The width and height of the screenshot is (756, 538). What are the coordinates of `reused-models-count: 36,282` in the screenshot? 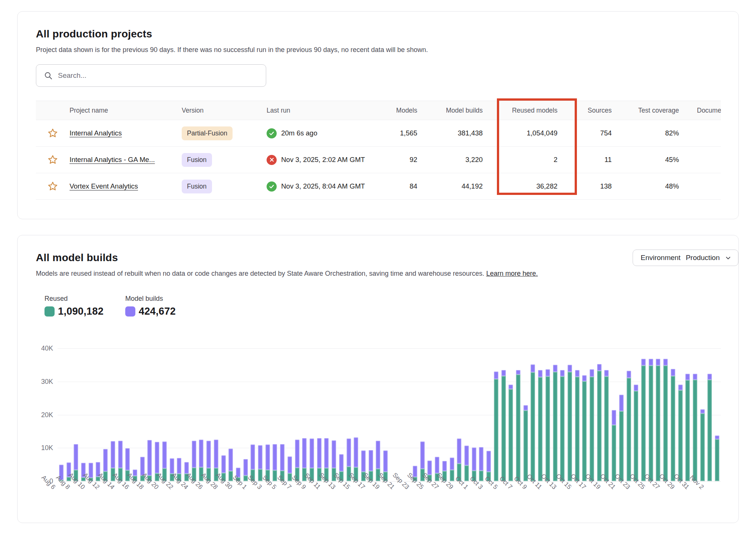 It's located at (520, 186).